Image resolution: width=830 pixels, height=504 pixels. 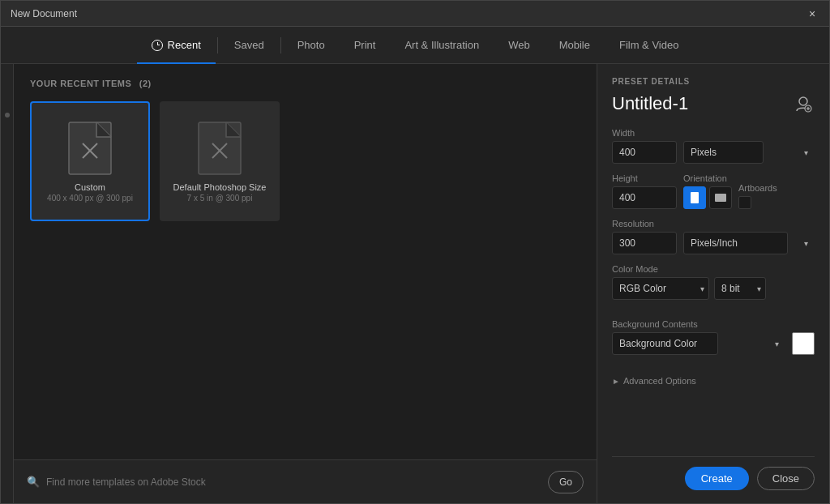 What do you see at coordinates (305, 81) in the screenshot?
I see `recent-section-header: YOUR RECENT ITEMS (2)` at bounding box center [305, 81].